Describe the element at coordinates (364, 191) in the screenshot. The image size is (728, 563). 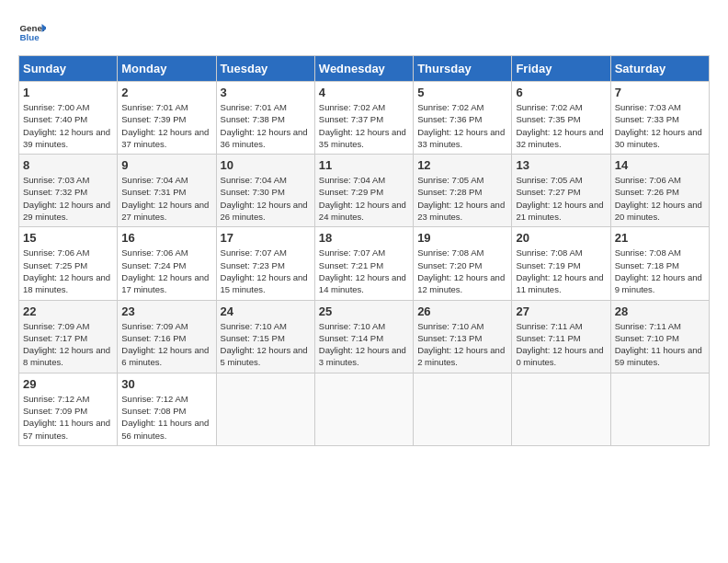
I see `calendar-cell: 11 Sunrise: 7:04 AMSunset: 7:29 PMDaylig…` at that location.